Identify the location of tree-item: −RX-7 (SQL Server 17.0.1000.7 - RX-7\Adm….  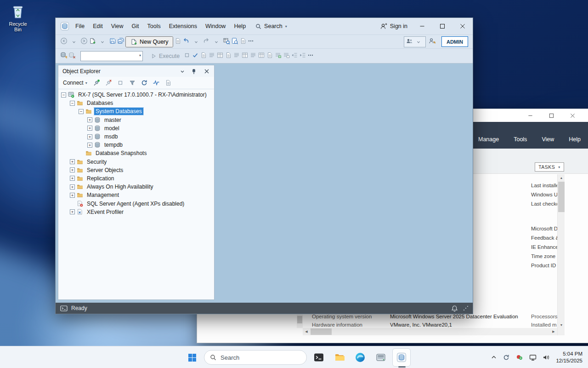
(136, 95).